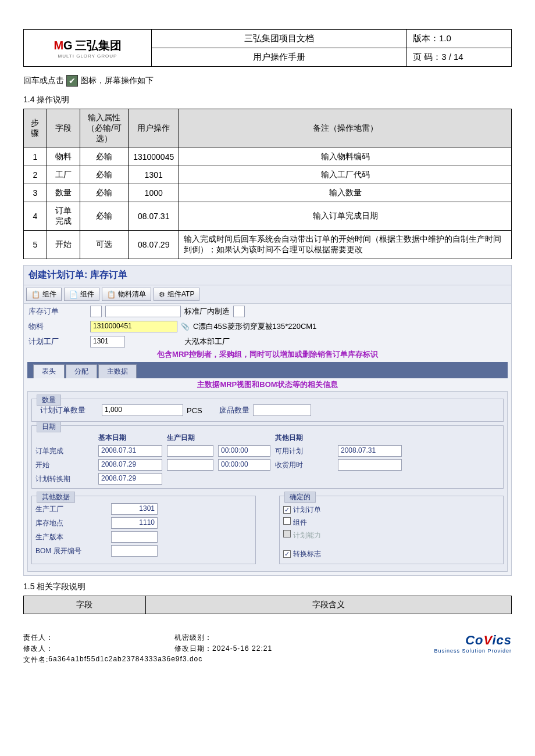 This screenshot has height=756, width=535. What do you see at coordinates (268, 587) in the screenshot?
I see `section-1-5: 1.5 相关字段说明` at bounding box center [268, 587].